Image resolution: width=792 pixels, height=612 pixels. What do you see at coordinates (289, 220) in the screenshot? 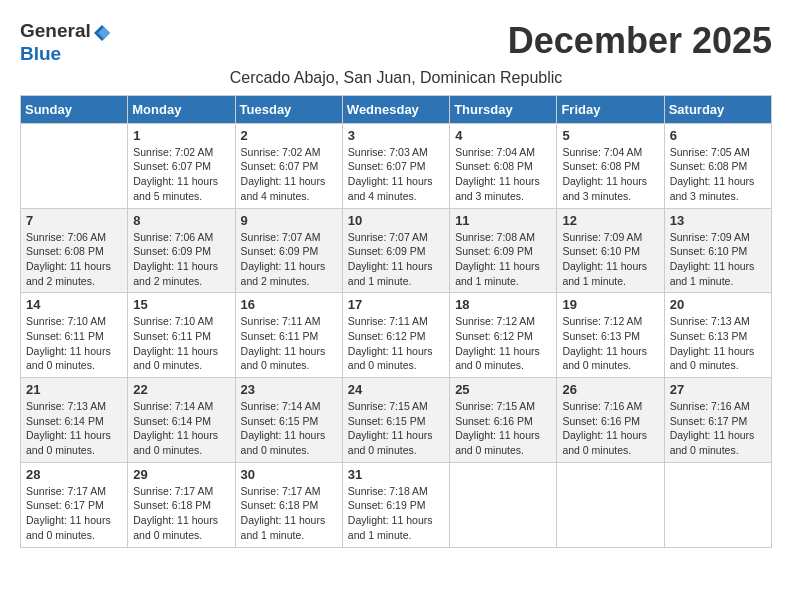
I see `day-number: 9` at bounding box center [289, 220].